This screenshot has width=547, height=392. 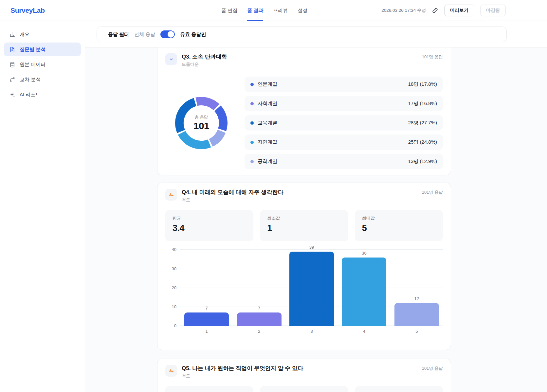 I want to click on sidebar-item-raw-data: 원본 데이터, so click(x=43, y=64).